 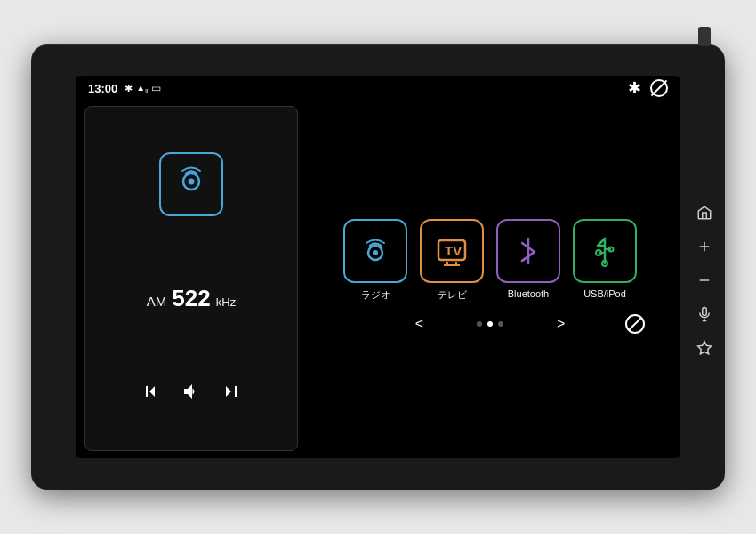 What do you see at coordinates (528, 294) in the screenshot?
I see `bluetooth-app-label: Bluetooth` at bounding box center [528, 294].